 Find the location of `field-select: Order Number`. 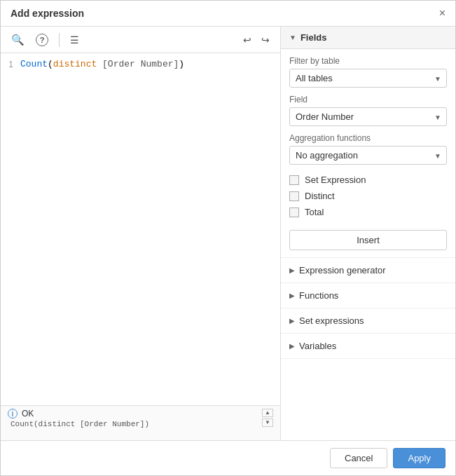

field-select: Order Number is located at coordinates (368, 116).